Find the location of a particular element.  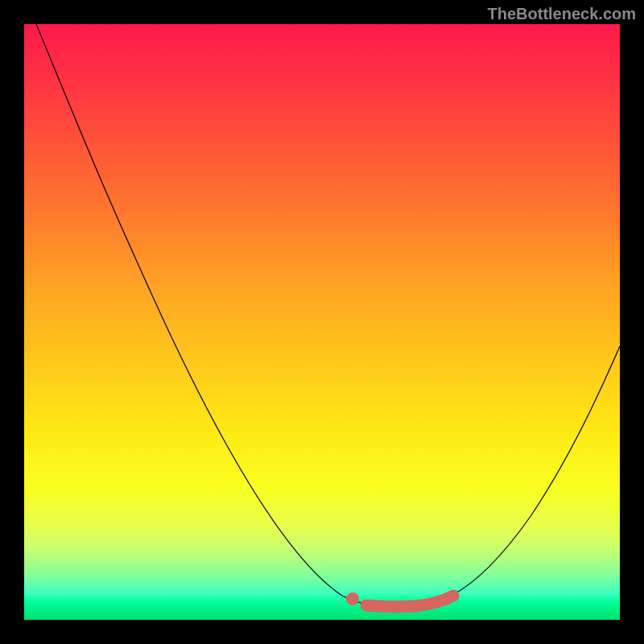

highlight-start-dot is located at coordinates (353, 599).